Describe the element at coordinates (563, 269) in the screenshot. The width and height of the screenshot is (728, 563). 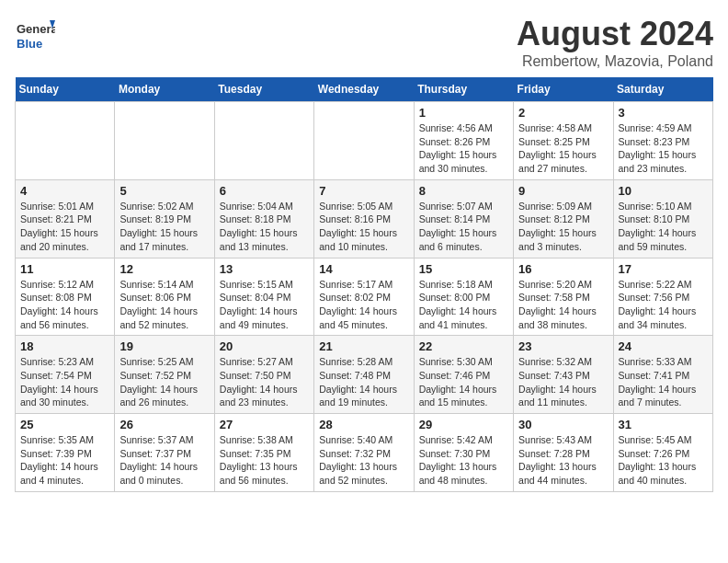
I see `day-number: 16` at that location.